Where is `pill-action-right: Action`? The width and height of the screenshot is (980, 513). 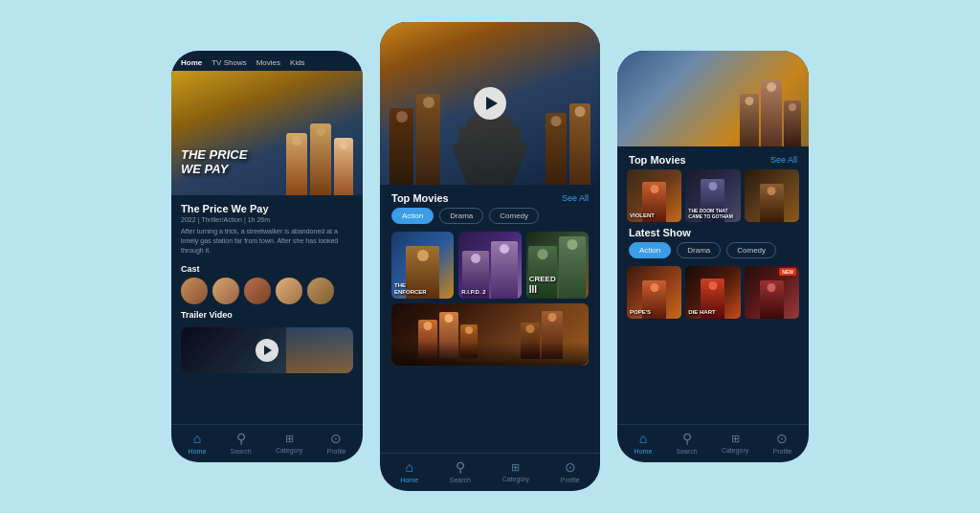
pill-action-right: Action is located at coordinates (650, 251).